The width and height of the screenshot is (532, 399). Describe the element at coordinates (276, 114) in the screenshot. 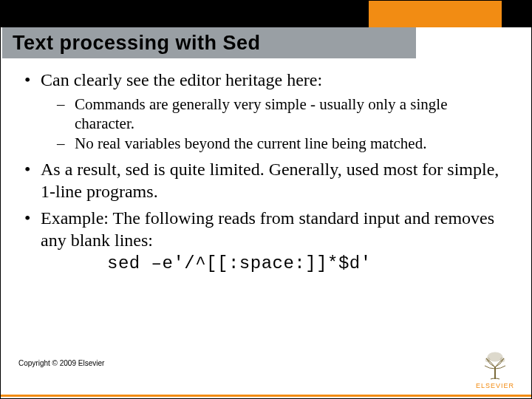

I see `sub-bullet-item: Commands are generally very simple - usu…` at that location.